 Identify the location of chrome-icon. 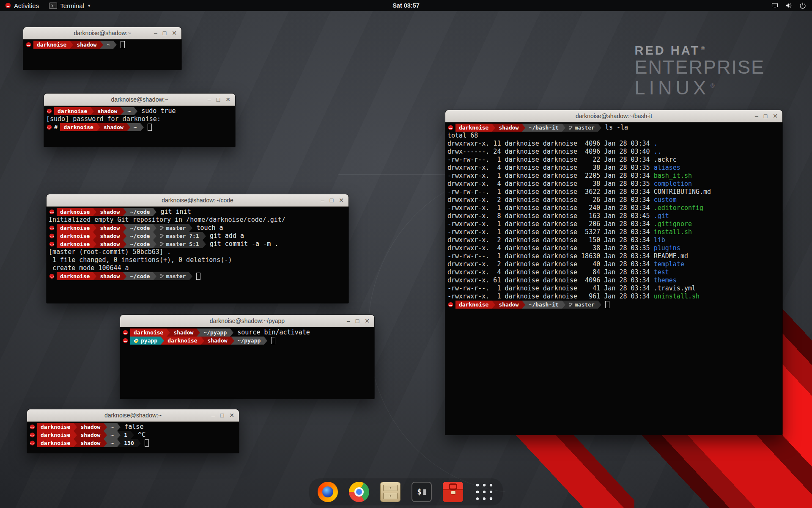
(359, 492).